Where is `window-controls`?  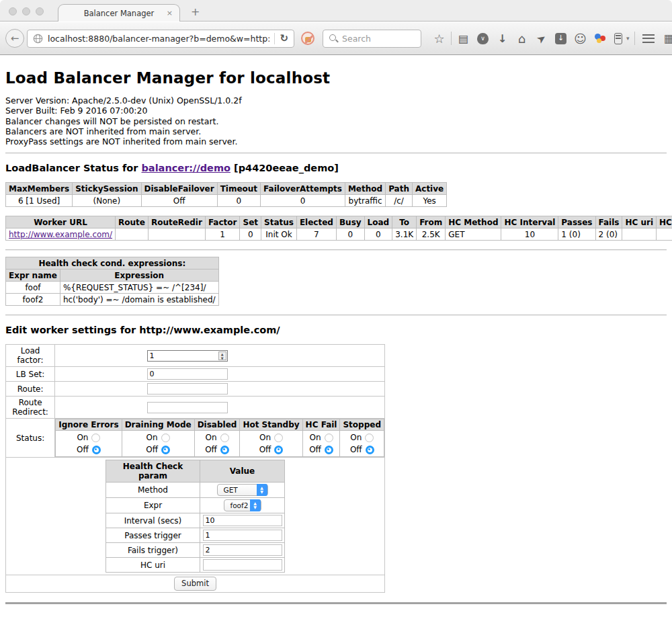
window-controls is located at coordinates (26, 11).